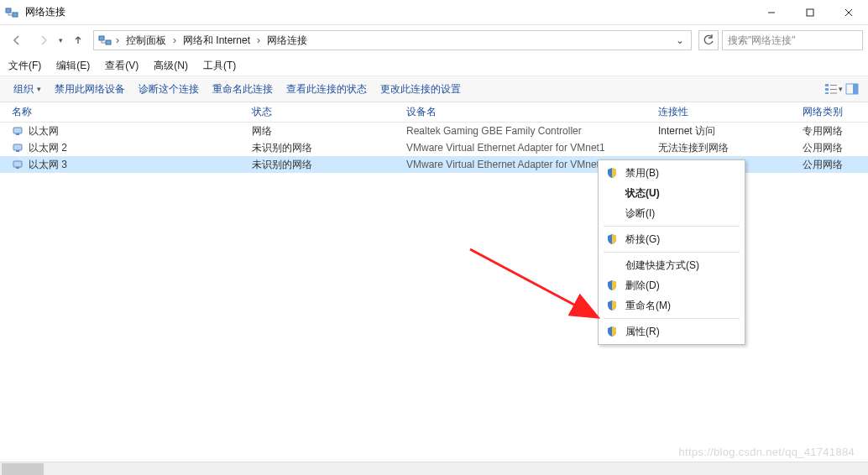  I want to click on menu-bar: 文件(F) 编辑(E) 查看(V) 高级(N) 工具(T), so click(434, 65).